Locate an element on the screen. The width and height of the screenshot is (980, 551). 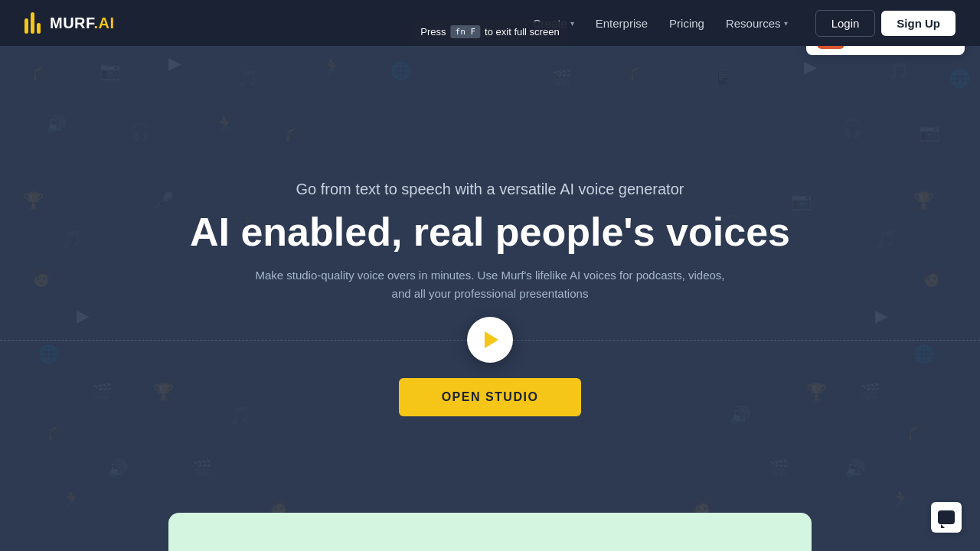
hero-description: Make studio-quality voice overs in minut… is located at coordinates (490, 285).